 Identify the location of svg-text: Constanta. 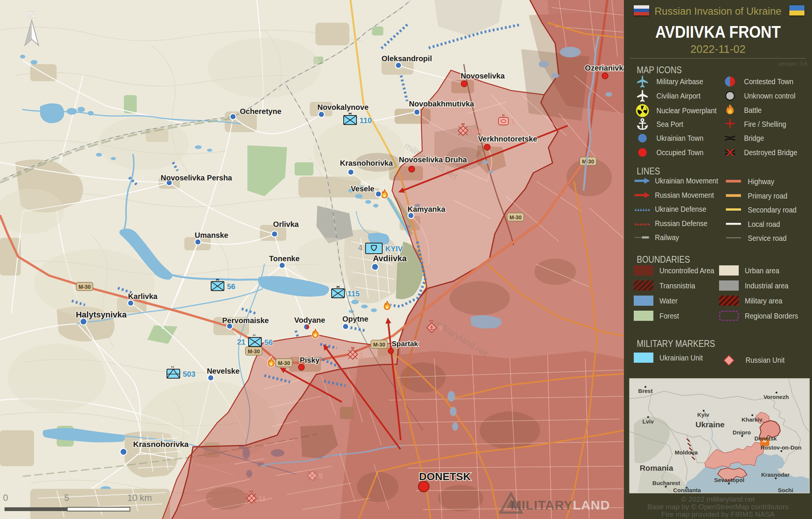
(687, 490).